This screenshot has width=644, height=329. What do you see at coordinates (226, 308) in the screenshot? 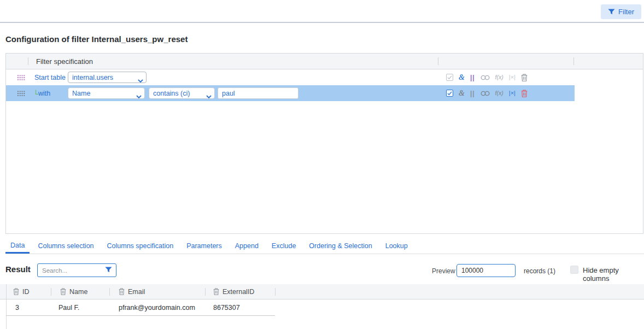
I see `cell-externalid: 8675307` at bounding box center [226, 308].